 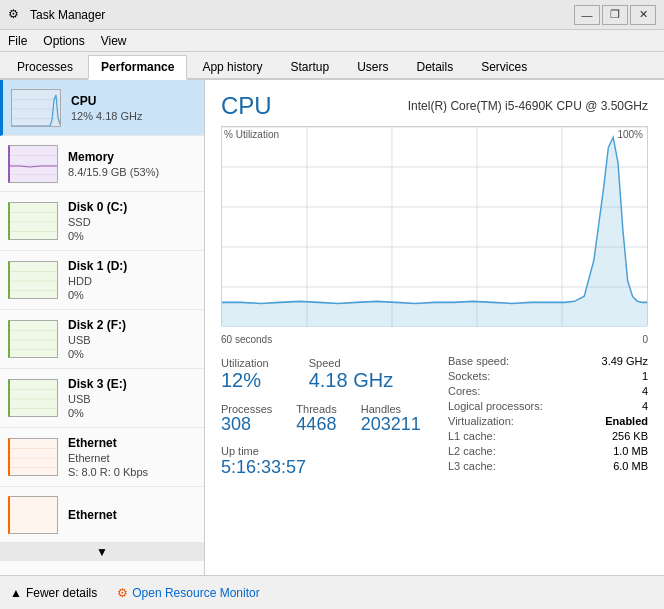 I want to click on memory-info: Memory 8.4/15.9 GB (53%), so click(x=132, y=164).